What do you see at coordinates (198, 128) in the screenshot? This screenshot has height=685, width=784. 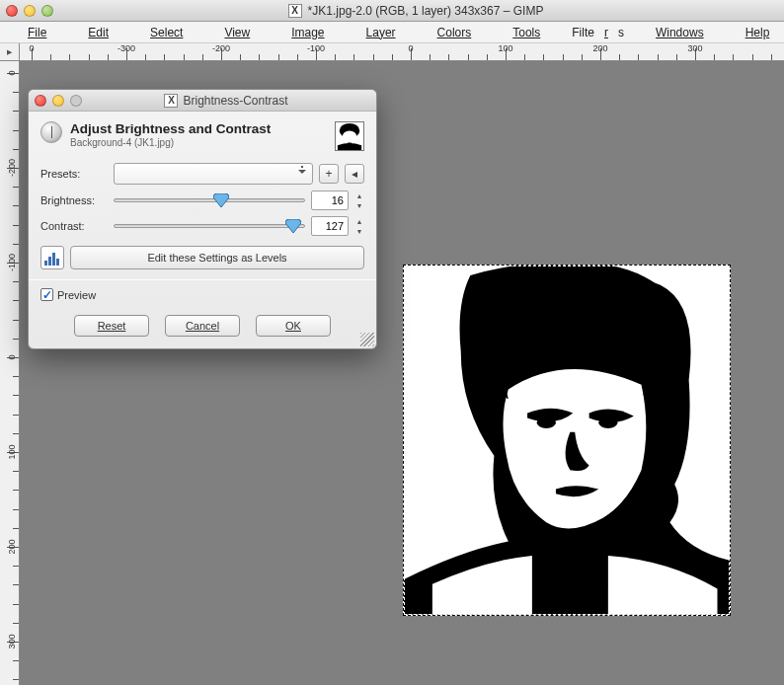 I see `dialog-heading: Adjust Brightness and Contrast` at bounding box center [198, 128].